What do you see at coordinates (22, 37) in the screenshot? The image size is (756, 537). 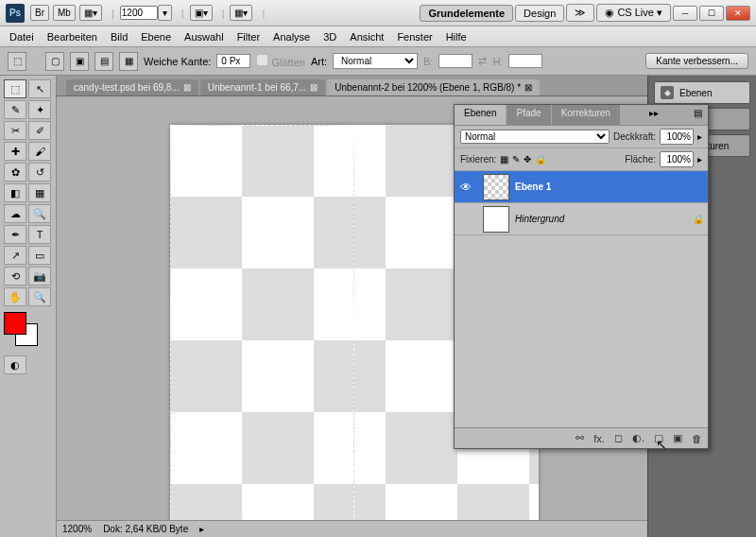 I see `menu-file: Datei` at bounding box center [22, 37].